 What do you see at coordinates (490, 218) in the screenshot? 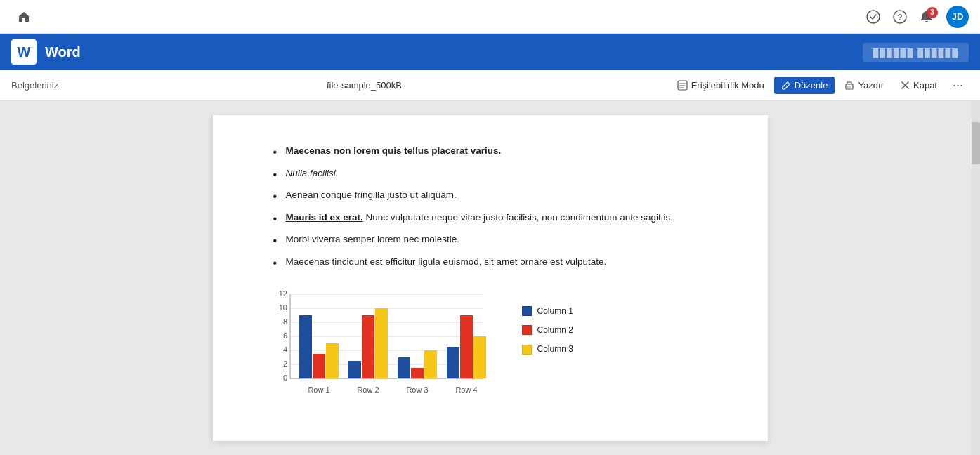
I see `list-item: Mauris id ex erat. Nunc vulputate neque …` at bounding box center [490, 218].